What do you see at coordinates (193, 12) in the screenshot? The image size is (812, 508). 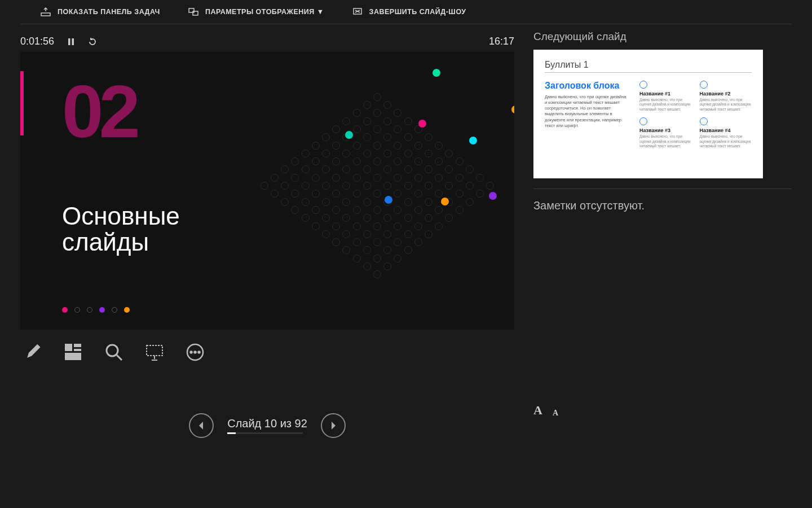 I see `display-params-icon` at bounding box center [193, 12].